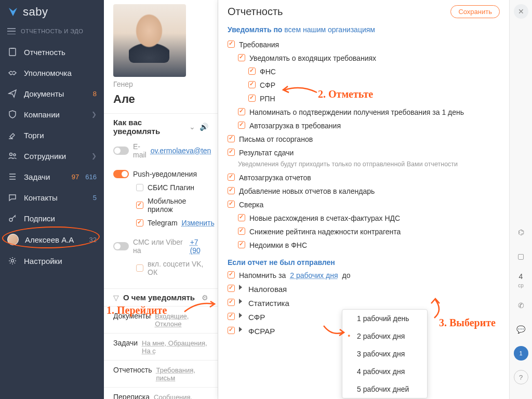  What do you see at coordinates (364, 218) in the screenshot?
I see `ck-nds: Новые расхождения в счетах-фактурах НДС` at bounding box center [364, 218].